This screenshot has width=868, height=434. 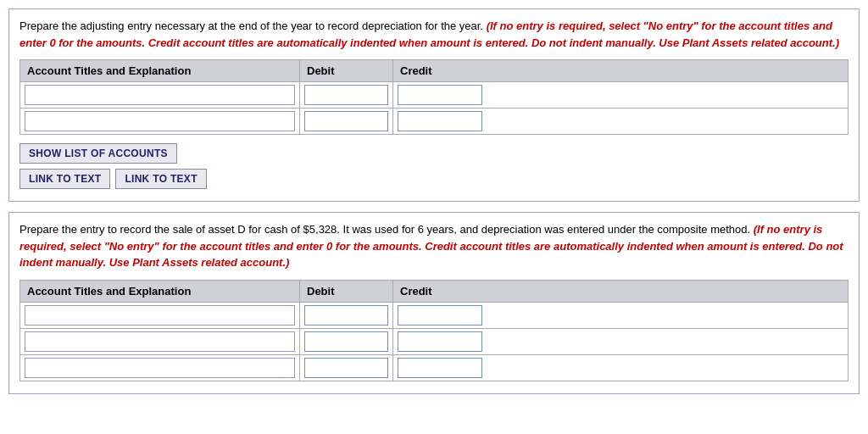 I want to click on table-header-2: Account Titles and Explanation Debit Cre…, so click(x=434, y=291).